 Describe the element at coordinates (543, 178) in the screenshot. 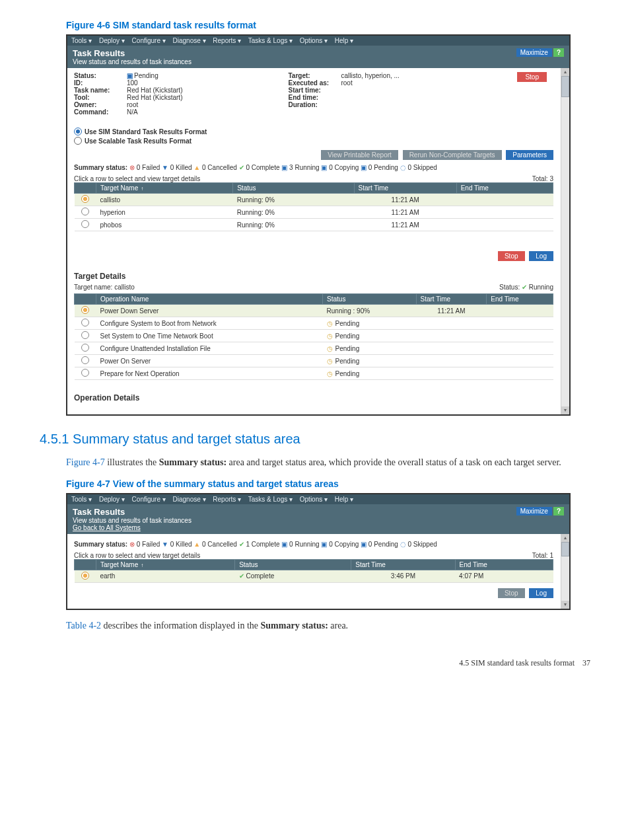

I see `total-count: Total: 3` at that location.